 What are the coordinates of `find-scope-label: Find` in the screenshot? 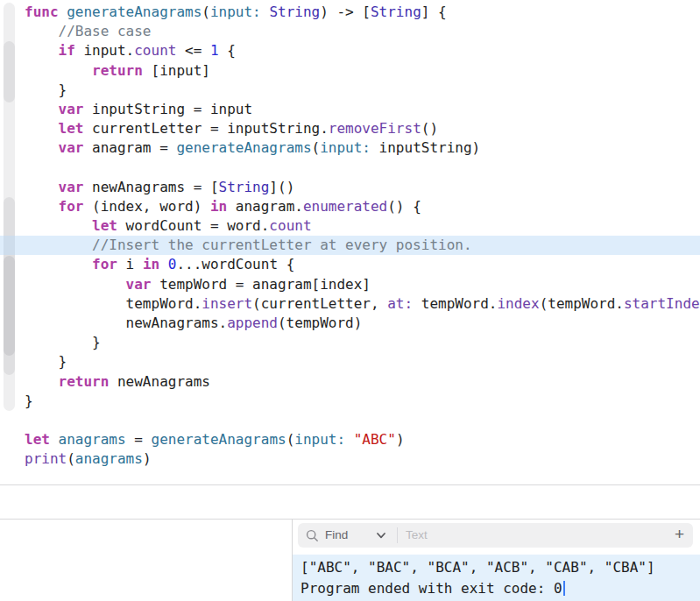 It's located at (336, 534).